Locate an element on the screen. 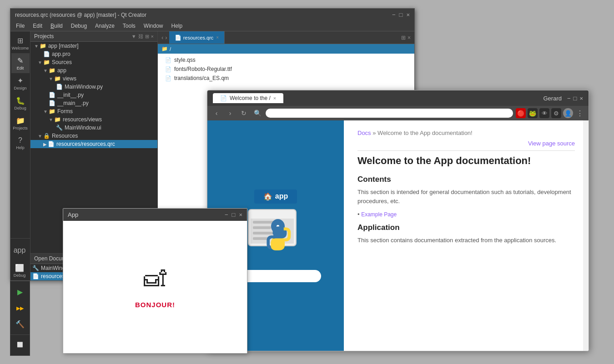 The height and width of the screenshot is (364, 614). split-editor-icon: ⊞ is located at coordinates (403, 38).